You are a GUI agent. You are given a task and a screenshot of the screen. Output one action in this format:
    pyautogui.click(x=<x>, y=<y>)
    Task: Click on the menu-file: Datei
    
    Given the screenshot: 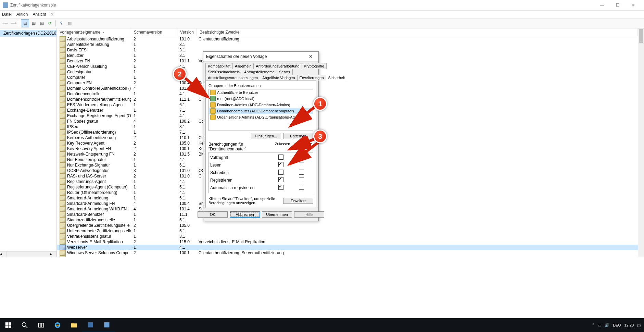 What is the action you would take?
    pyautogui.click(x=7, y=14)
    